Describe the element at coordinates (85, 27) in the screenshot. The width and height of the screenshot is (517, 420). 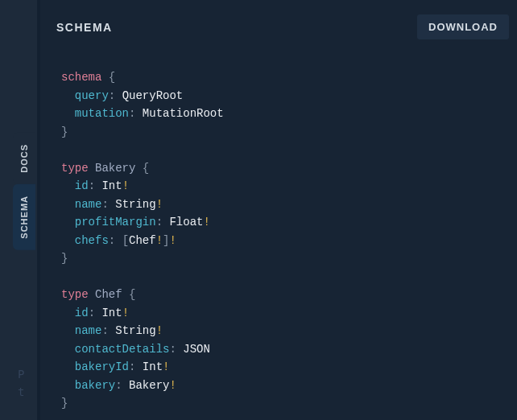
I see `panel-title: SCHEMA` at that location.